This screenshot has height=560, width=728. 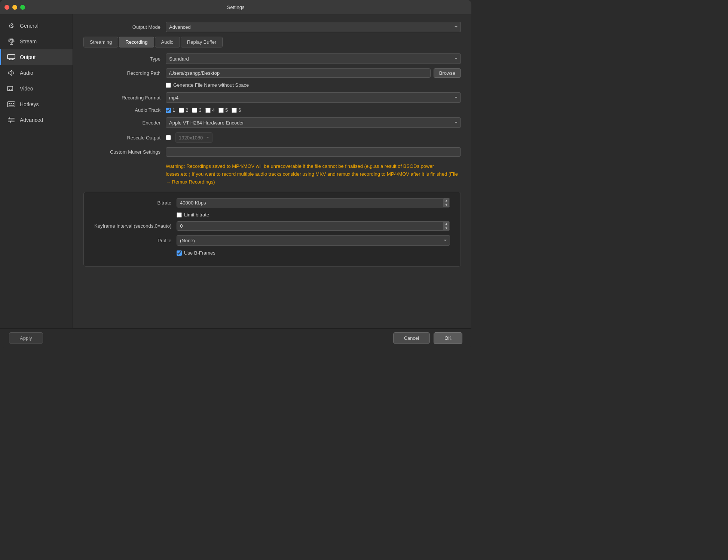 What do you see at coordinates (446, 201) in the screenshot?
I see `bitrate-up-button: ▲` at bounding box center [446, 201].